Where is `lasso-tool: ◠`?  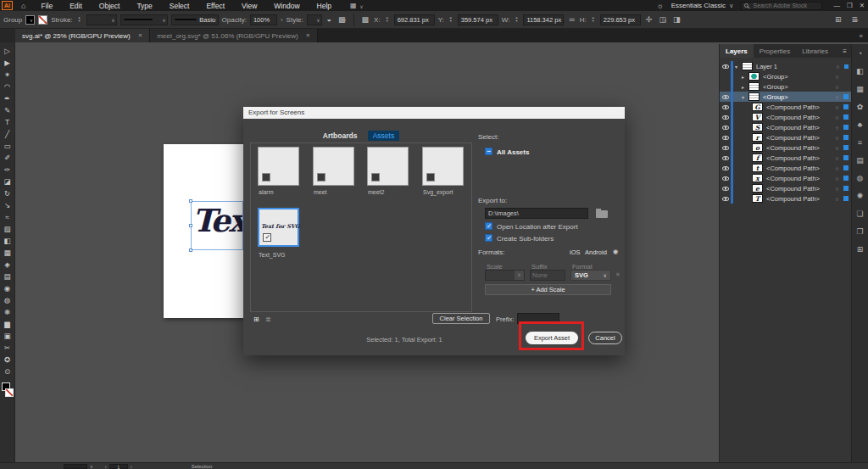 lasso-tool: ◠ is located at coordinates (7, 87).